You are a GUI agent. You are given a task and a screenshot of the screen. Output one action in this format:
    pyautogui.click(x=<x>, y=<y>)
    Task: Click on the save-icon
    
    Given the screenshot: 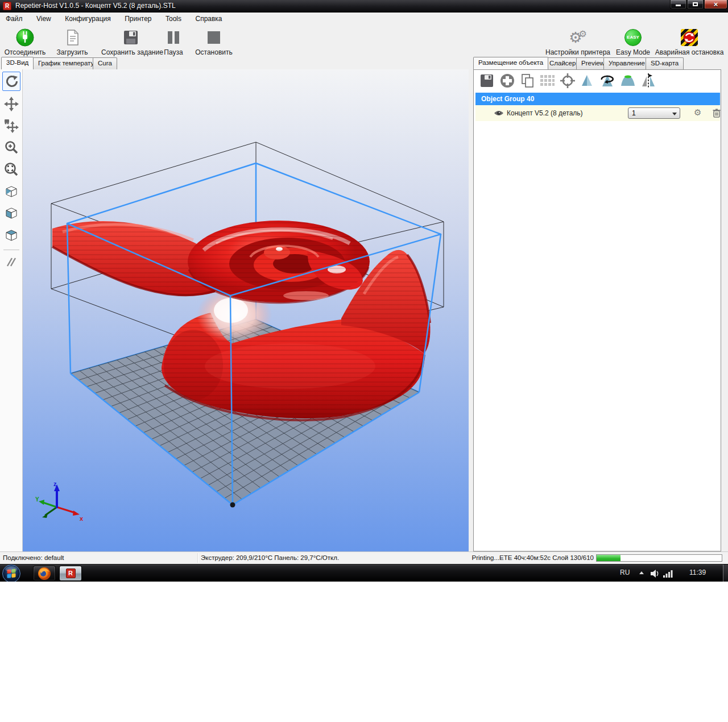 What is the action you would take?
    pyautogui.click(x=487, y=81)
    